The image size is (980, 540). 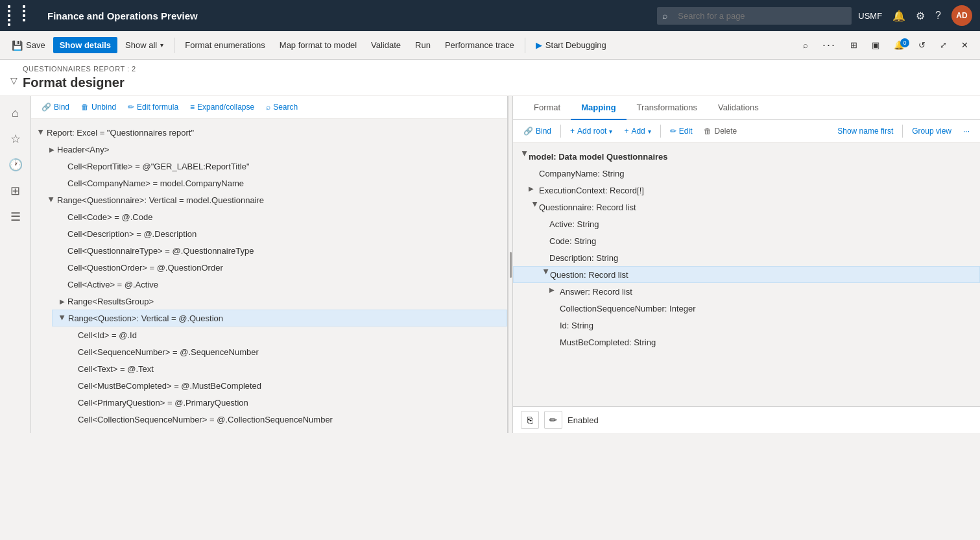 I want to click on chevron-down-icon: ▾, so click(x=162, y=45).